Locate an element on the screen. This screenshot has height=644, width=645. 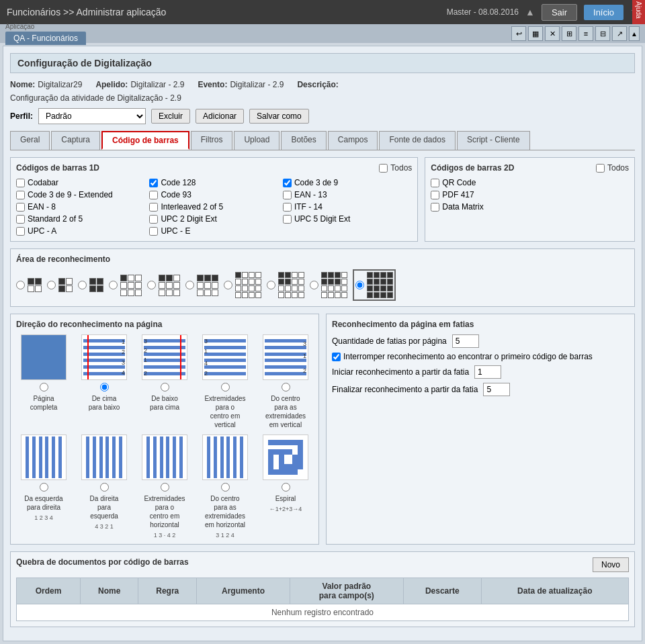
dir-cima-baixo-radio is located at coordinates (105, 387).